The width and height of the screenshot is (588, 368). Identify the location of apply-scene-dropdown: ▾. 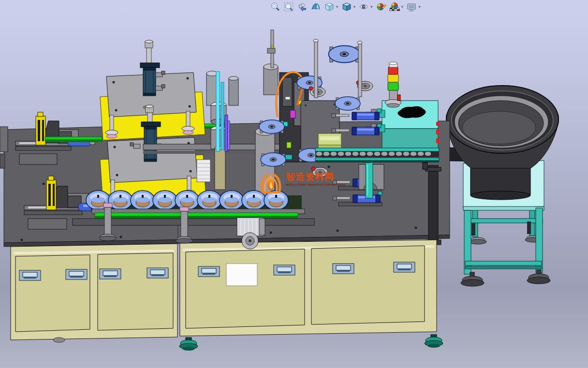
(402, 7).